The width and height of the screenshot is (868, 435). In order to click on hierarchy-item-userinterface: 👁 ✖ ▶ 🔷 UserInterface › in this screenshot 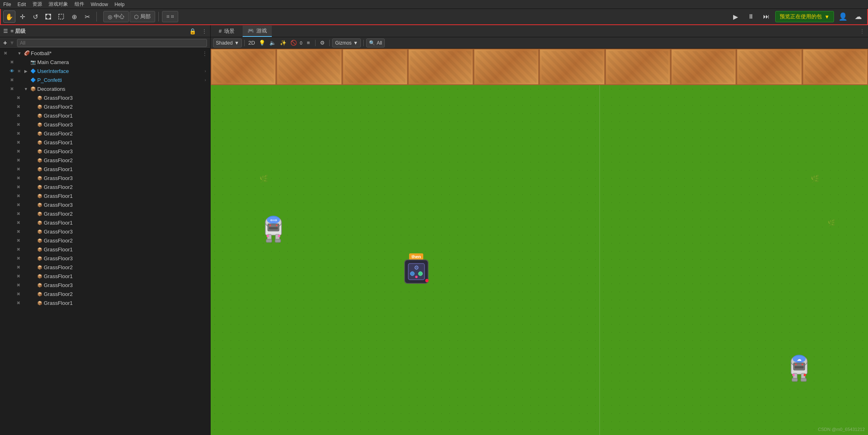, I will do `click(105, 71)`.